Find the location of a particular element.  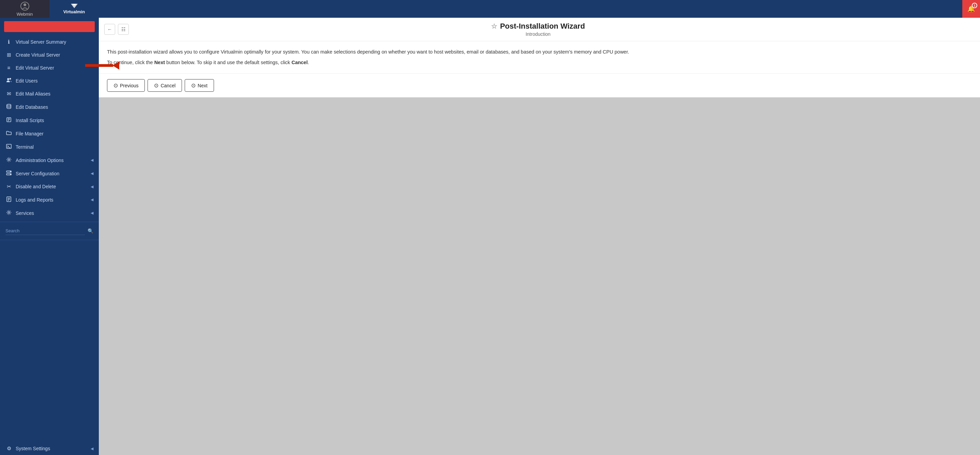

sidebar-item-label: Edit Databases is located at coordinates (32, 107).